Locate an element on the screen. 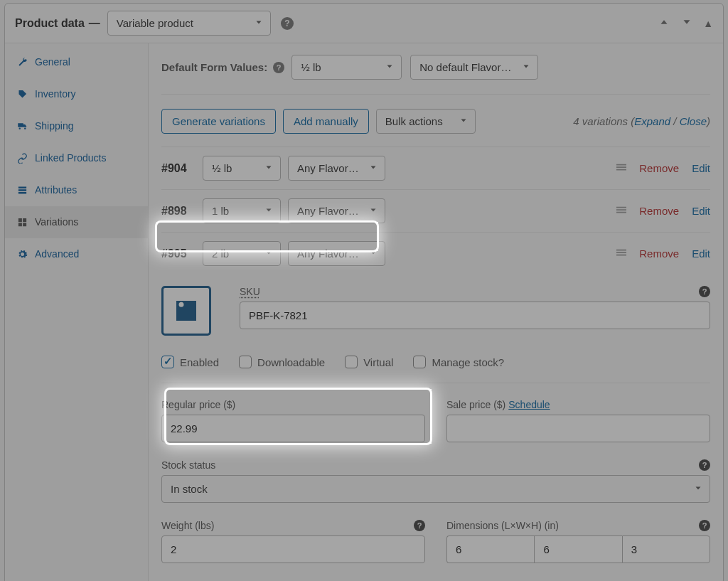 Image resolution: width=728 pixels, height=581 pixels. sidebar-item-linked: Linked Products is located at coordinates (77, 158).